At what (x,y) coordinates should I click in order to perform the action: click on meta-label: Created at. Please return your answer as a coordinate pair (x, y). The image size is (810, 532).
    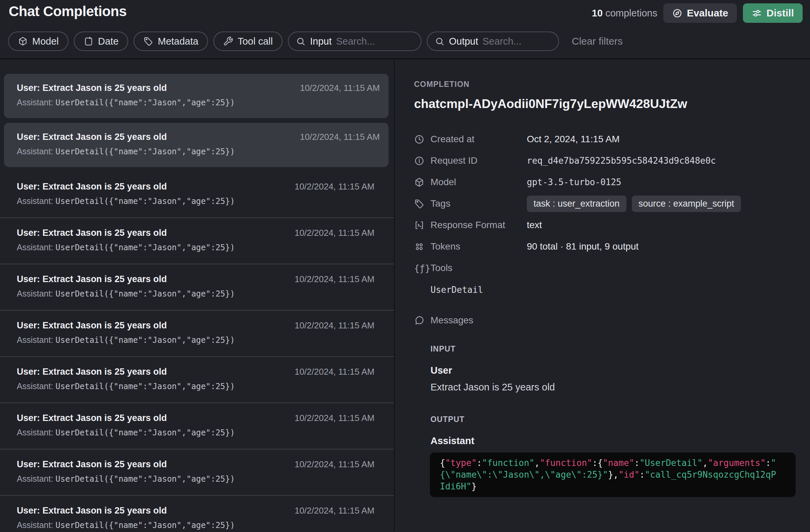
    Looking at the image, I should click on (479, 139).